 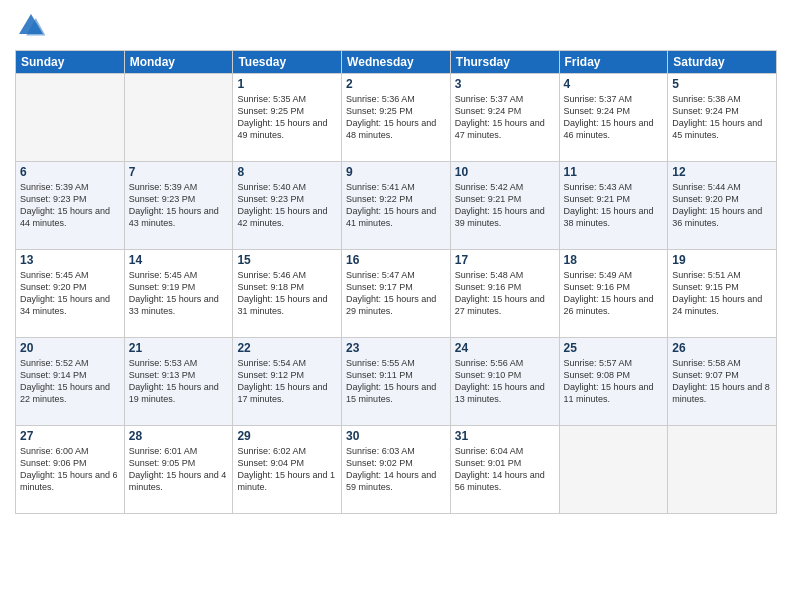 What do you see at coordinates (396, 206) in the screenshot?
I see `calendar-cell: 9Sunrise: 5:41 AMSunset: 9:22 PMDaylight…` at bounding box center [396, 206].